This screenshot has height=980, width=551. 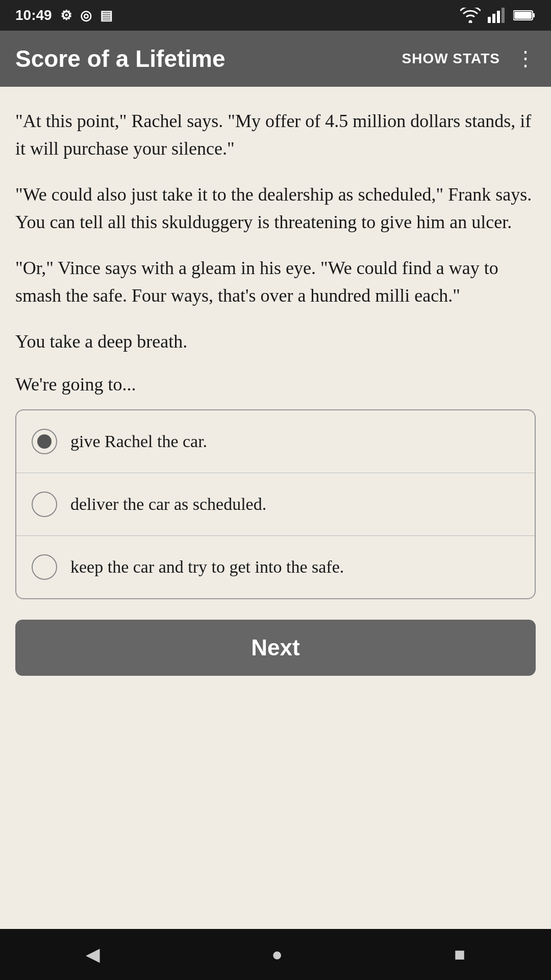 What do you see at coordinates (276, 442) in the screenshot?
I see `choice-item-1: give Rachel the car.` at bounding box center [276, 442].